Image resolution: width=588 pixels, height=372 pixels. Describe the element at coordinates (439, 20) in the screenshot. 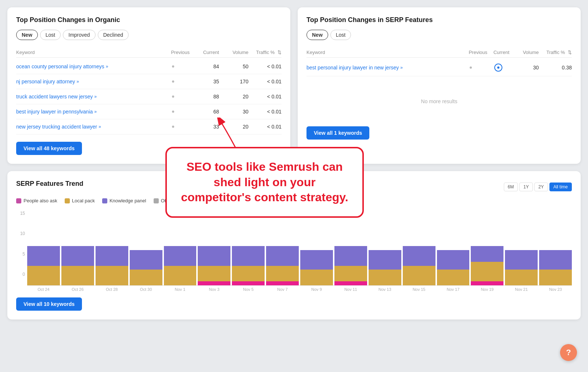

I see `serp-card-title: Top Position Changes in SERP Features` at that location.